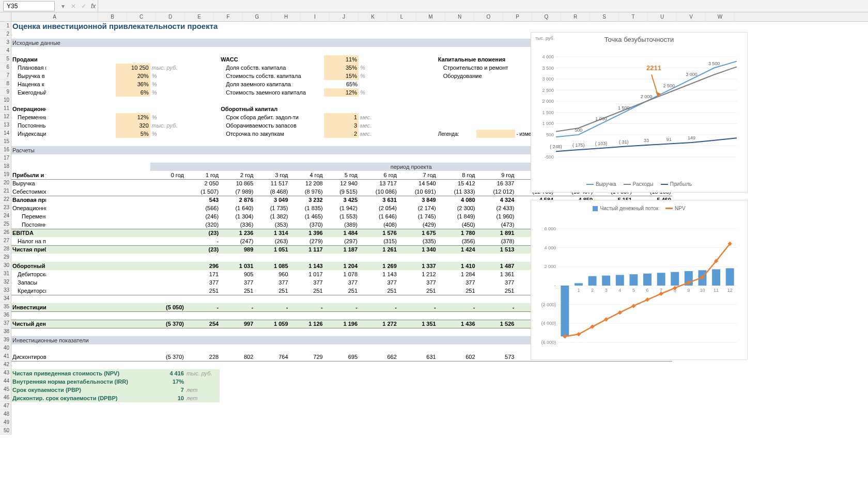 The image size is (868, 488). I want to click on column-headers: ABCDEFGHIJKLMNOPQRSTUVW, so click(440, 17).